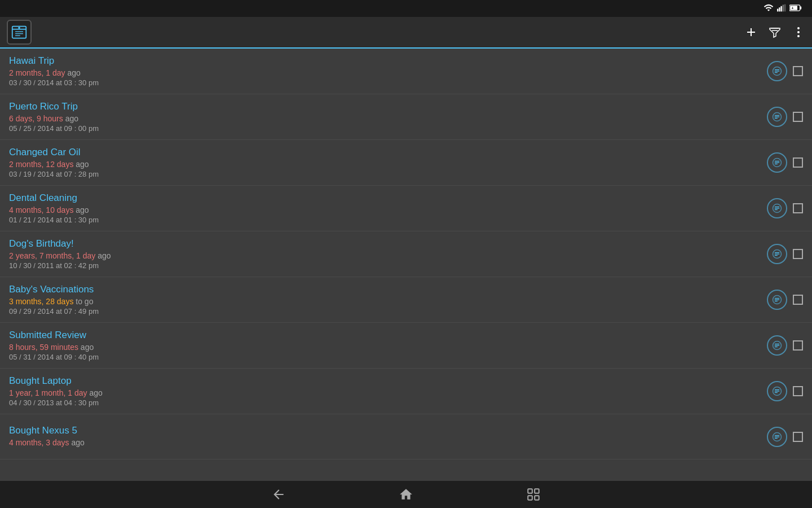 The height and width of the screenshot is (508, 812). I want to click on event-title: Bought Nexus 5, so click(385, 431).